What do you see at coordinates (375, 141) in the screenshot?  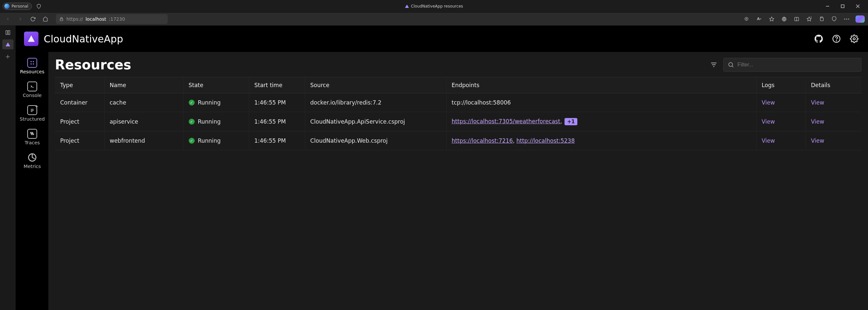 I see `cell-source: CloudNativeApp.Web.csproj` at bounding box center [375, 141].